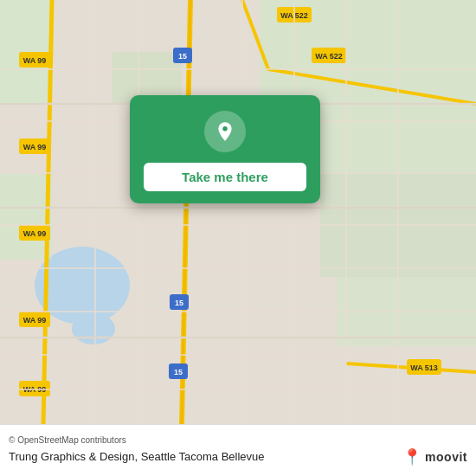  Describe the element at coordinates (238, 457) in the screenshot. I see `location-info: Trung Graphics & Design, Seattle Tacoma …` at that location.